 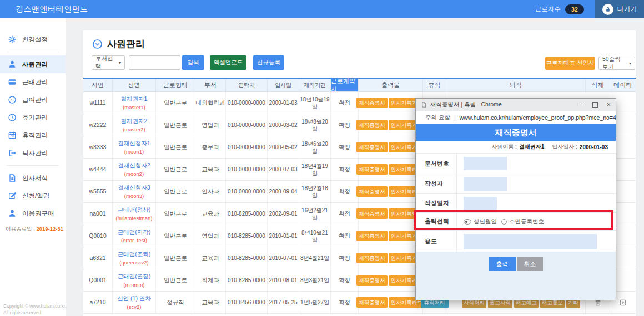 I want to click on worker-rep-button: 근로자대표 선임서, so click(x=570, y=63).